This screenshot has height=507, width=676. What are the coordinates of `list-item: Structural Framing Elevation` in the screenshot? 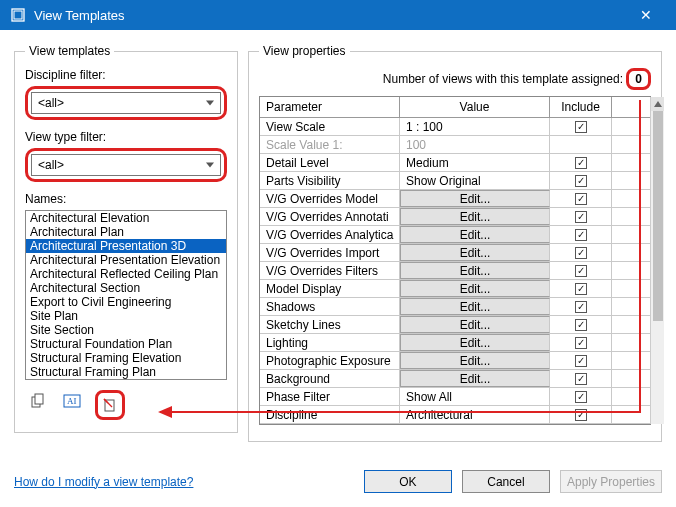 It's located at (126, 358).